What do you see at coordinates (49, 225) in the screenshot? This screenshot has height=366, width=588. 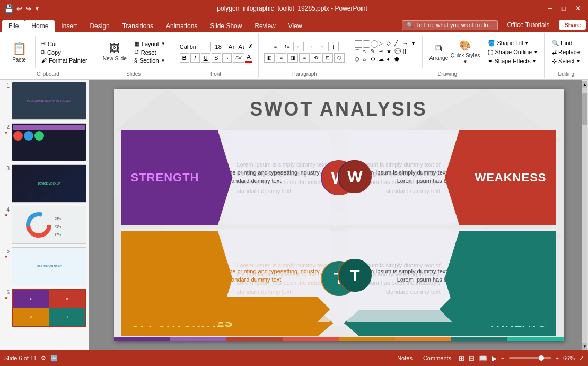 I see `slide-img-4: 28% 45% 27%` at bounding box center [49, 225].